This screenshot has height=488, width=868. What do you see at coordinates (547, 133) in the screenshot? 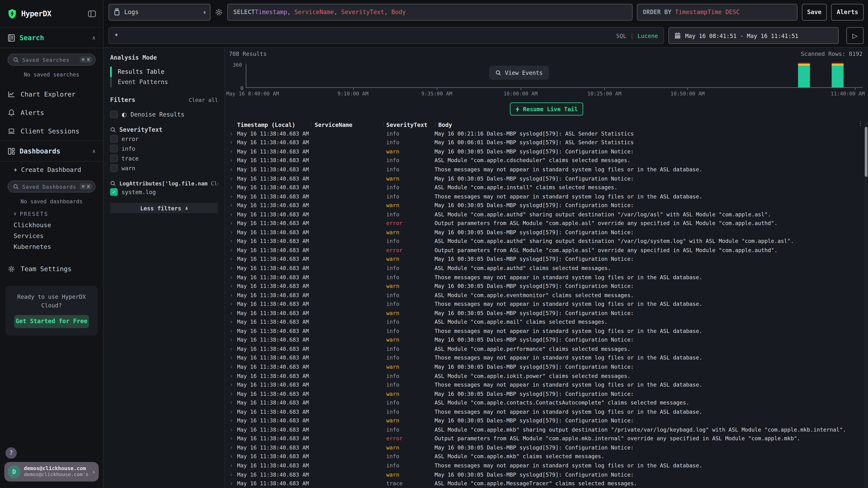
I see `table-row: ›May 16 11:38:40.683 AMinfoMay 16 00:21:…` at bounding box center [547, 133].